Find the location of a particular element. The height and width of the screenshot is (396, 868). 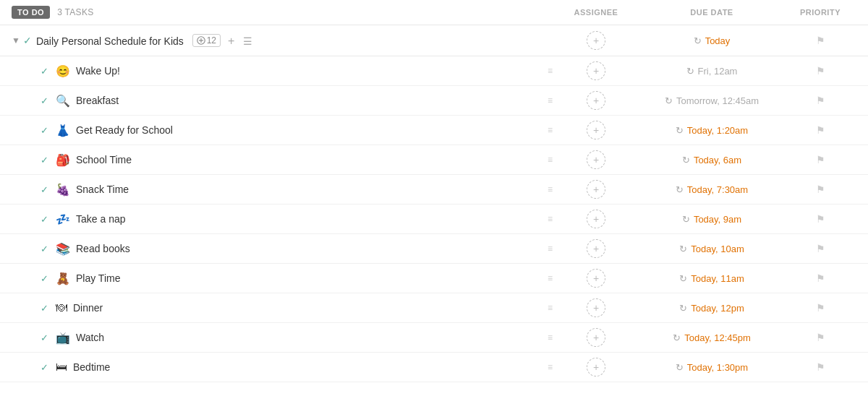

duedate-col: ↻ Today, 12pm is located at coordinates (712, 308).